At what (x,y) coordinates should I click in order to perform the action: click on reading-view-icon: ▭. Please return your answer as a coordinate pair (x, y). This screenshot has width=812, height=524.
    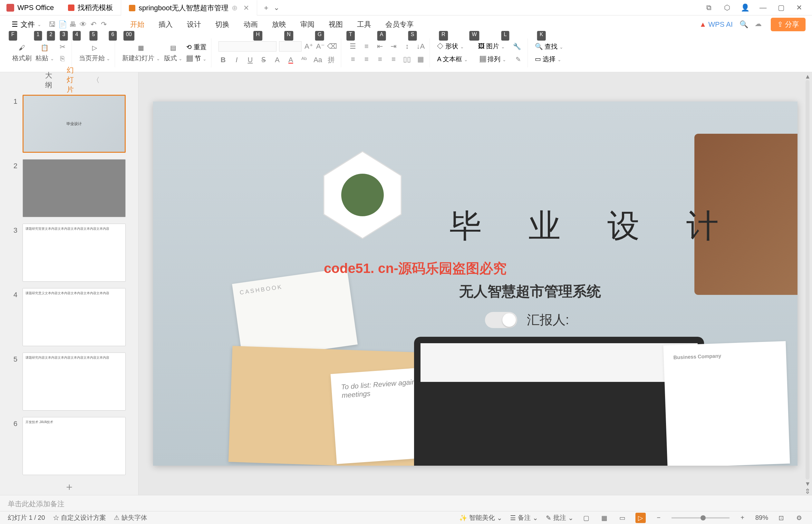
    Looking at the image, I should click on (623, 518).